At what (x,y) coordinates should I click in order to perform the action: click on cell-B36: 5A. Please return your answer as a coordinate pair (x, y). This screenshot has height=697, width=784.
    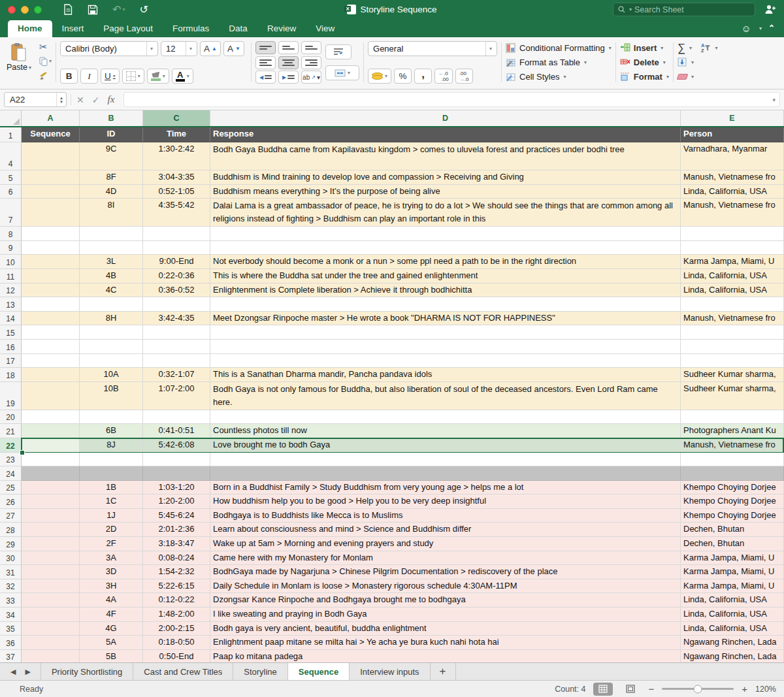
    Looking at the image, I should click on (111, 643).